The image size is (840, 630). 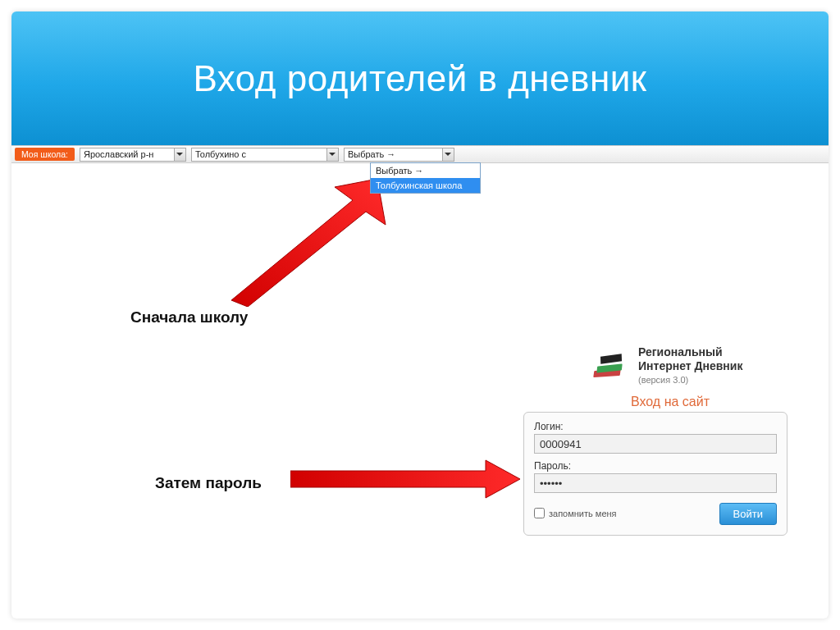 I want to click on product-logo-icon, so click(x=607, y=365).